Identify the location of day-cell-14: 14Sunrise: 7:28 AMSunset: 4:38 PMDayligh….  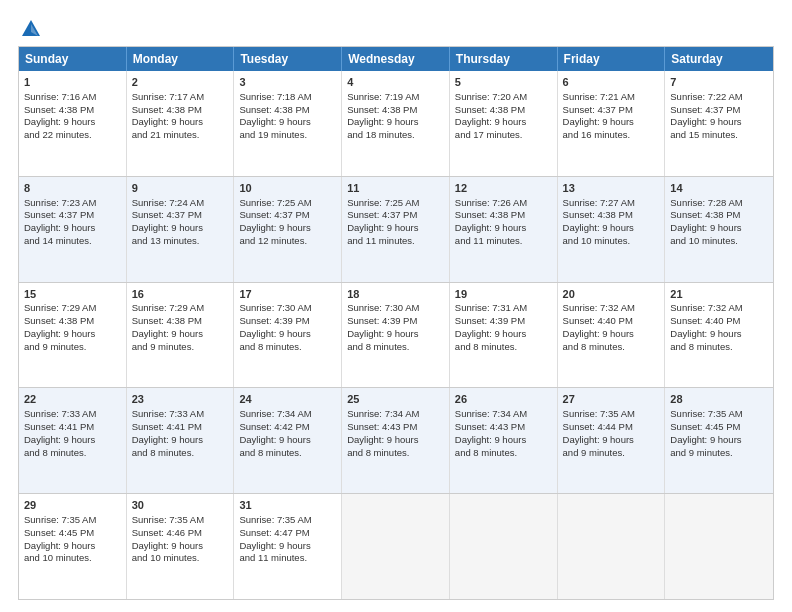
(719, 230).